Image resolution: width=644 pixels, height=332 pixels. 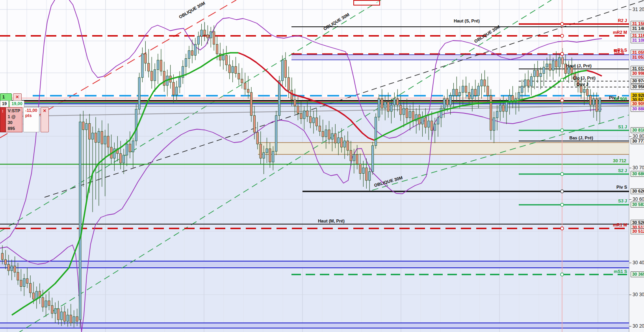 I want to click on axis-price-label: 30 680, so click(x=637, y=174).